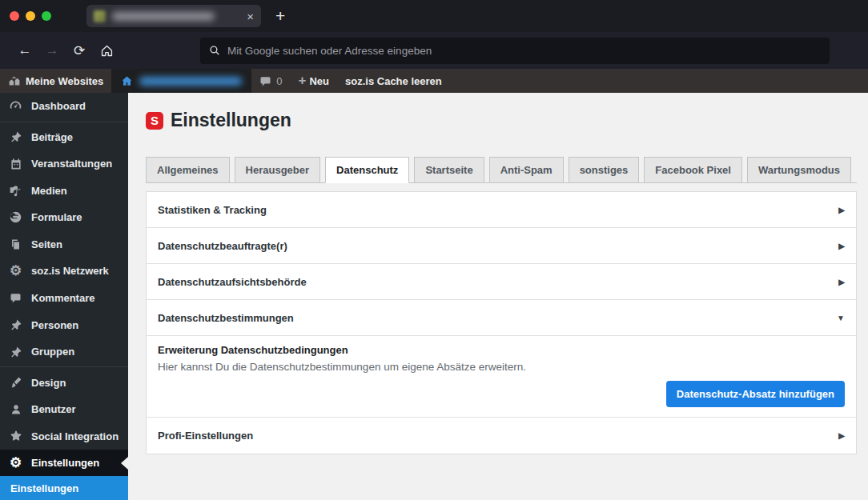 The width and height of the screenshot is (868, 500). Describe the element at coordinates (64, 271) in the screenshot. I see `sidebar-item-sozis-netzwerk: ⚙ soz.is Netzwerk` at that location.